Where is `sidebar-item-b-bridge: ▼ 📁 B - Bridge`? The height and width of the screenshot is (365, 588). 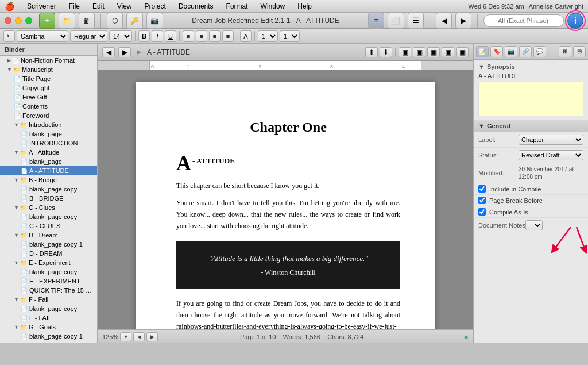 sidebar-item-b-bridge: ▼ 📁 B - Bridge is located at coordinates (48, 180).